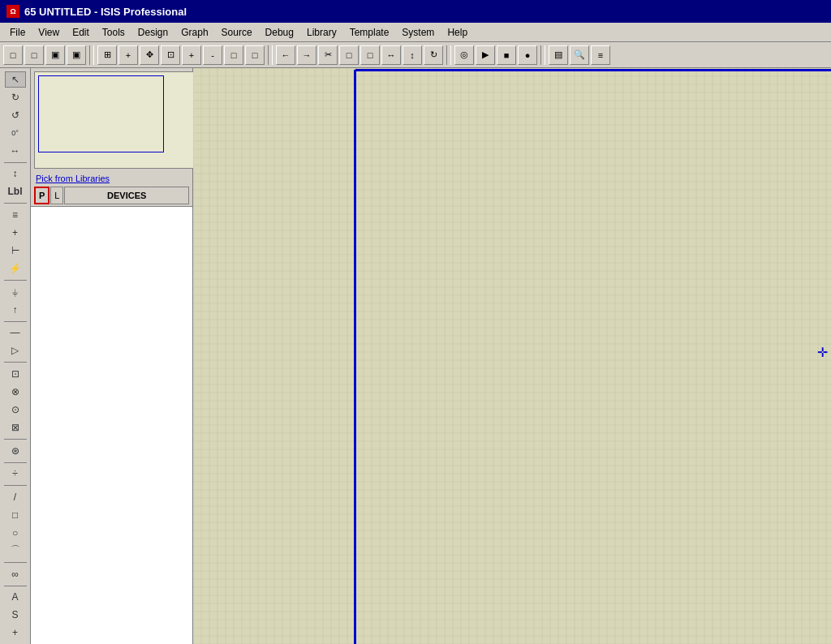 This screenshot has width=831, height=644. Describe the element at coordinates (416, 55) in the screenshot. I see `main-toolbar: □□▣▣⊞+✥⊡+-□□←→✂□□↔↕↻◎▶■●▤🔍≡` at that location.